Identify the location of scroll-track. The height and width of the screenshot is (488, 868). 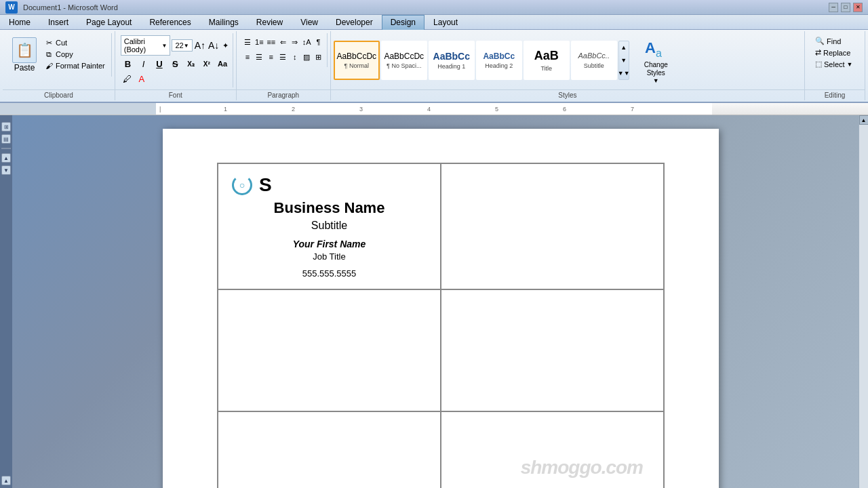
(864, 306).